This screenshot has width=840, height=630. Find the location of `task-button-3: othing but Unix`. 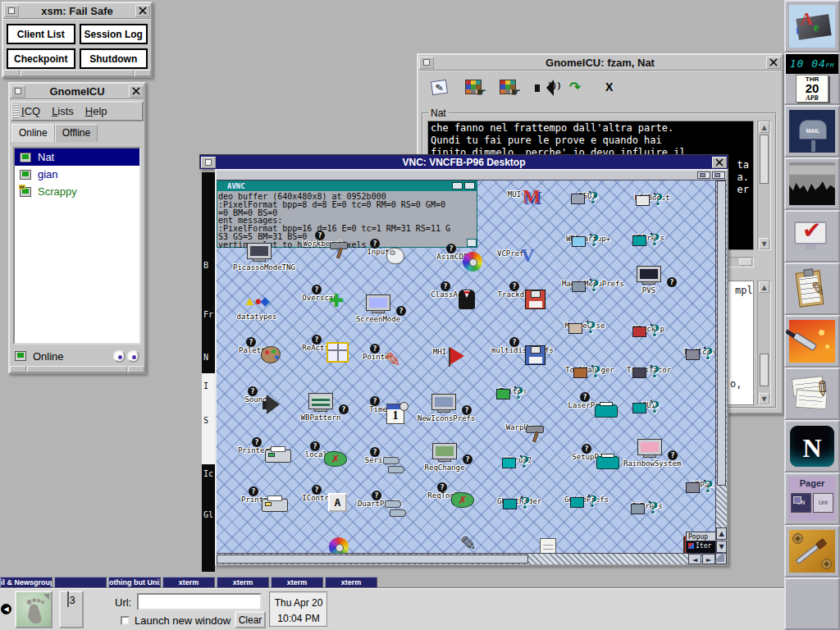

task-button-3: othing but Unix is located at coordinates (135, 582).